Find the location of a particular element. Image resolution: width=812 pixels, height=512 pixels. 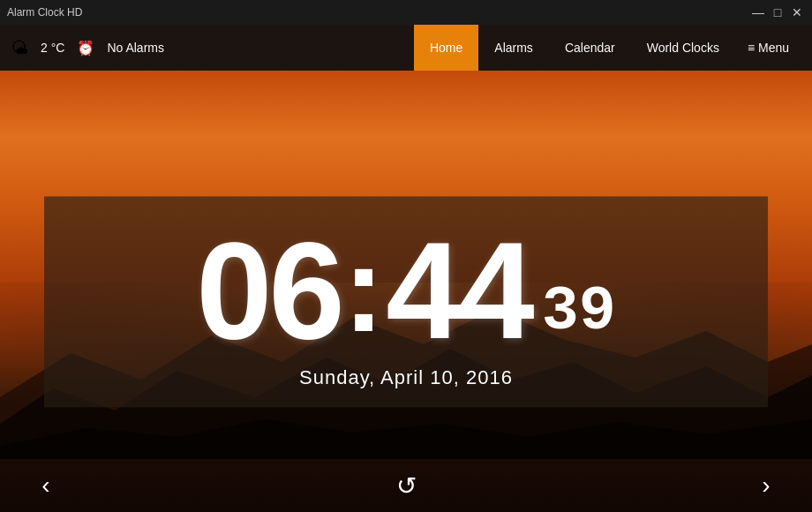

clock-seconds: 39 is located at coordinates (579, 312).